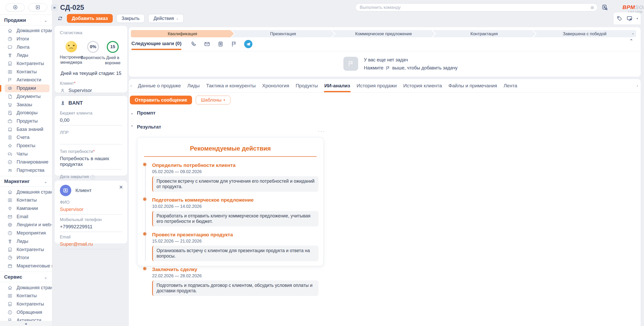 Image resolution: width=644 pixels, height=326 pixels. What do you see at coordinates (26, 162) in the screenshot?
I see `sidebar-item-planning: Планирование` at bounding box center [26, 162].